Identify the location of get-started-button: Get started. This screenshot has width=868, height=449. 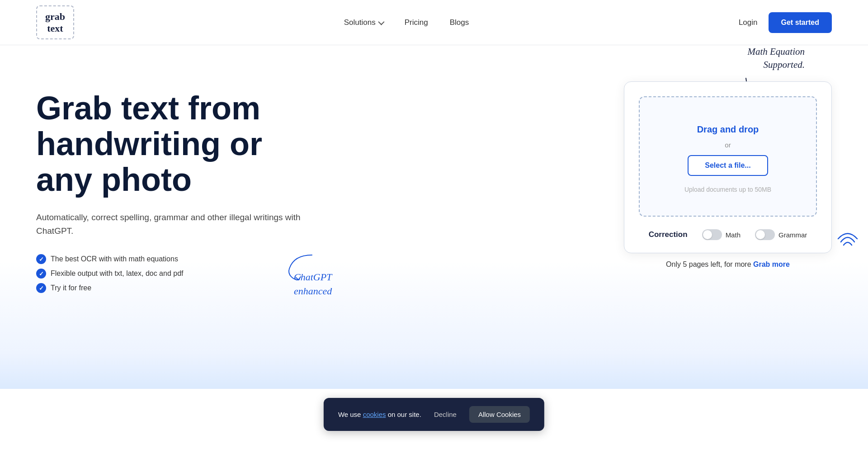
(800, 23).